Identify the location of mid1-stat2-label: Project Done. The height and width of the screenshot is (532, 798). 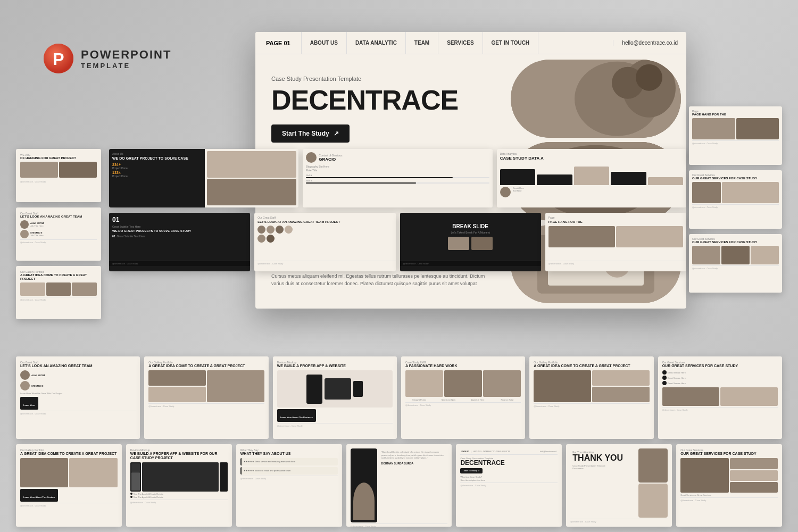
(157, 176).